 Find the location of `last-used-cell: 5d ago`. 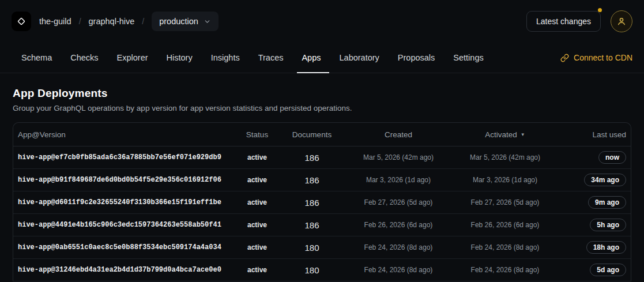

last-used-cell: 5d ago is located at coordinates (592, 270).